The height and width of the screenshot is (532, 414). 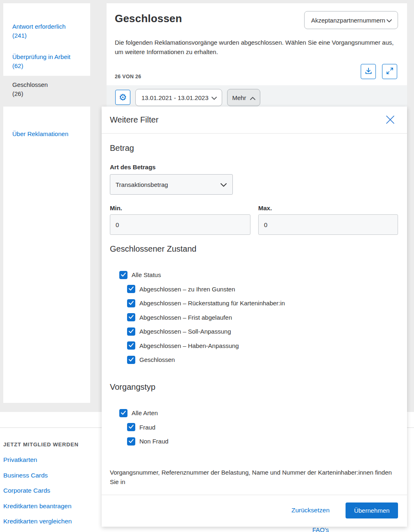 What do you see at coordinates (186, 317) in the screenshot?
I see `checkbox-label: Abgeschlossen – Frist abgelaufen` at bounding box center [186, 317].